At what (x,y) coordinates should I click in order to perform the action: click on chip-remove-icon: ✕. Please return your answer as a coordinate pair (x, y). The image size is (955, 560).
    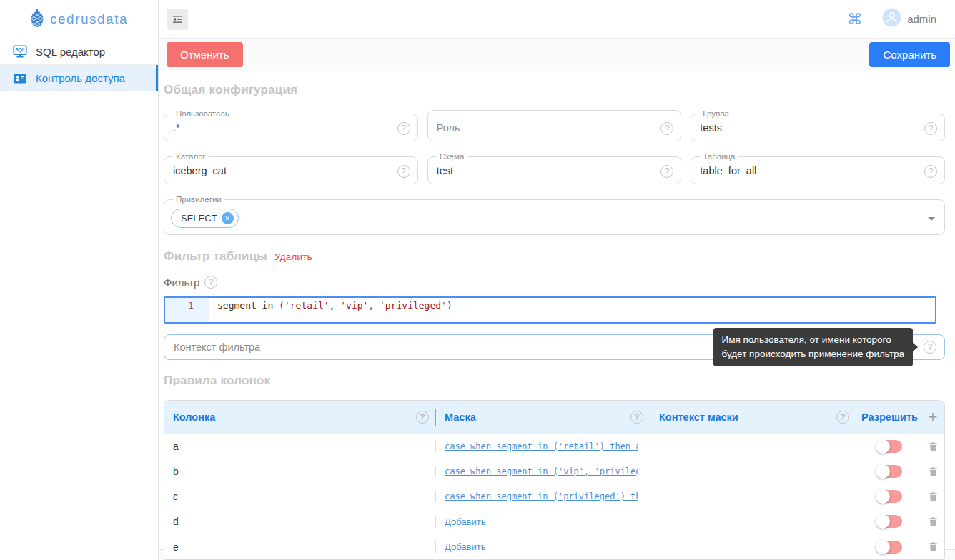
    Looking at the image, I should click on (227, 219).